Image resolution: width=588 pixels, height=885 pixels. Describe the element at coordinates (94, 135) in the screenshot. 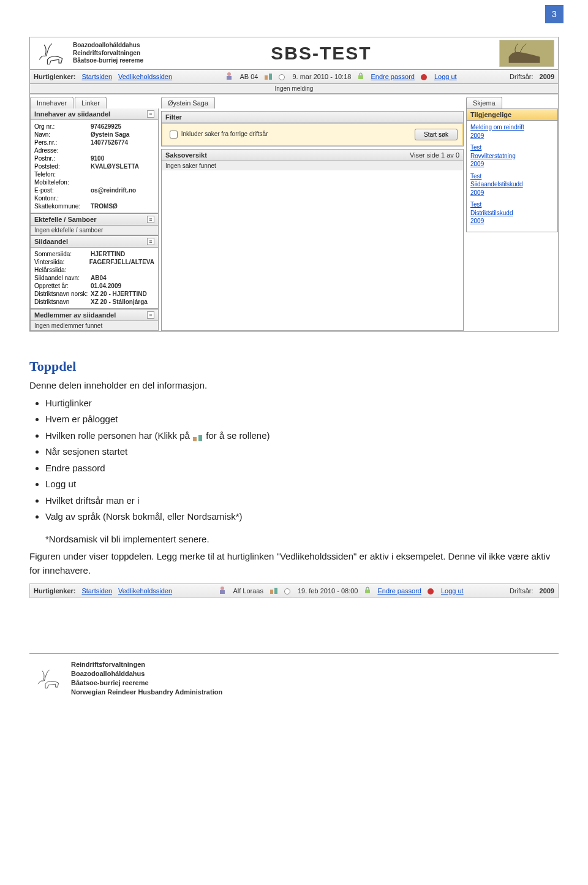

I see `kv-row: Navn:Øystein Saga` at that location.